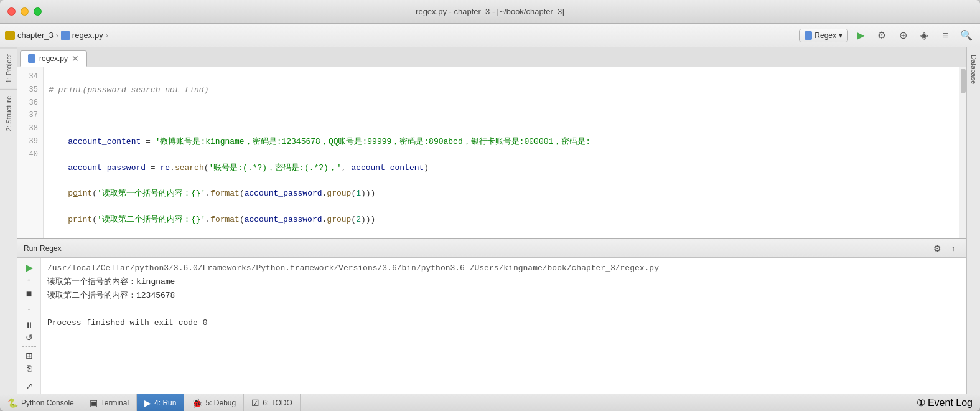  I want to click on editor-tab-regex: regex.py ✕, so click(54, 59).